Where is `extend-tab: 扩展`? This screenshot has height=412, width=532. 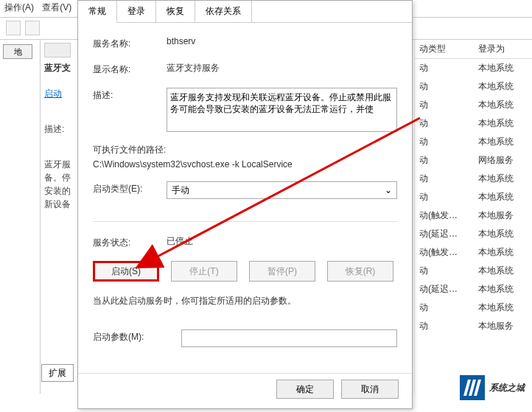
extend-tab: 扩展 is located at coordinates (57, 373).